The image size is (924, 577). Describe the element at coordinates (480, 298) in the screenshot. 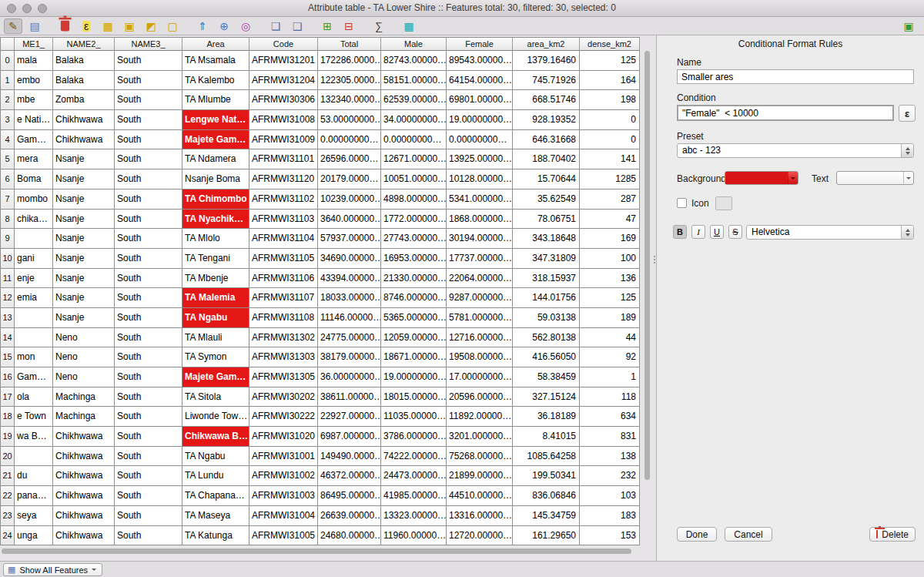

I see `cell-female: 9287.000000…` at that location.